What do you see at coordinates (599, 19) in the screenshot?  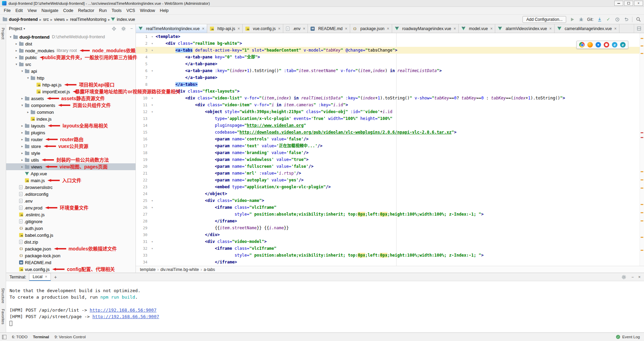 I see `git-update-icon` at bounding box center [599, 19].